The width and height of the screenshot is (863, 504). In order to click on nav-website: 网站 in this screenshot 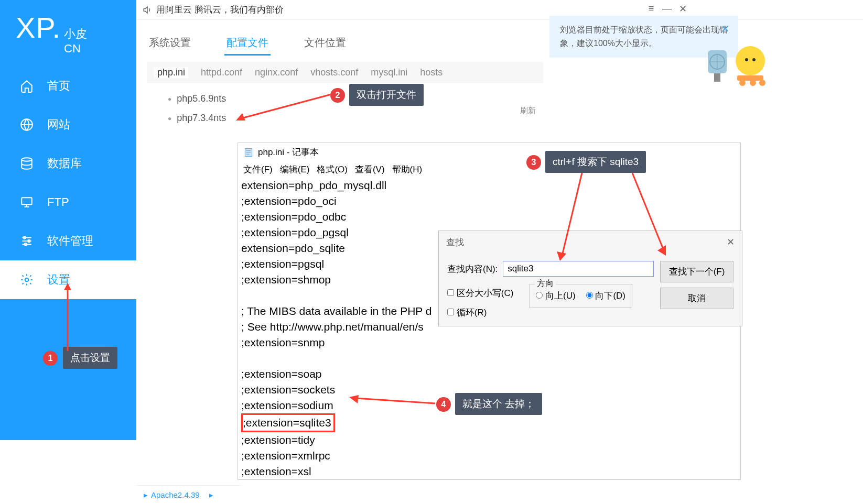, I will do `click(68, 125)`.